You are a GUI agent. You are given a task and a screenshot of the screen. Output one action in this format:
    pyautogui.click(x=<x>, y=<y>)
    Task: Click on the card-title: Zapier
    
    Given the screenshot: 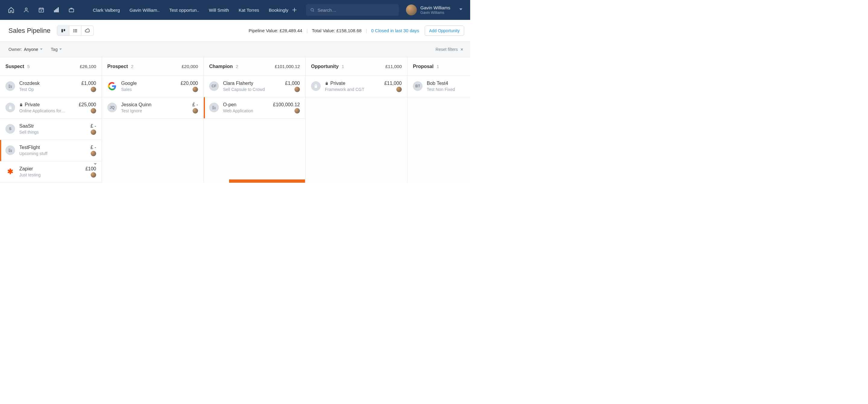 What is the action you would take?
    pyautogui.click(x=26, y=169)
    